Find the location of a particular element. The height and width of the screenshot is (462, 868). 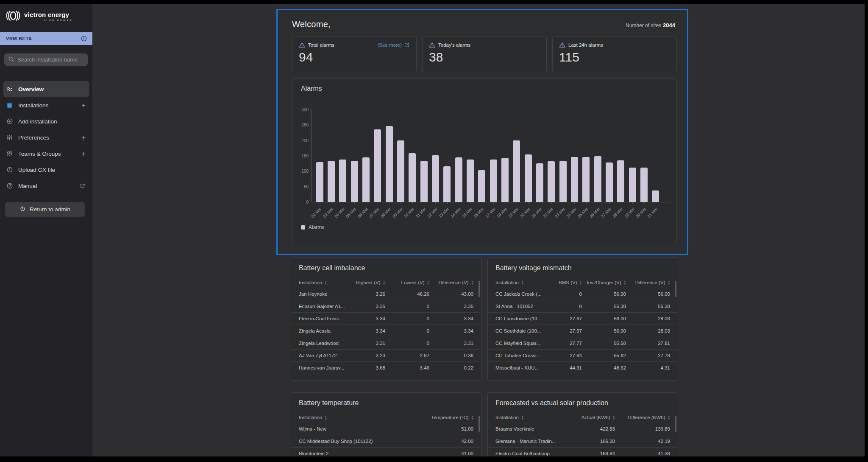

table-row: Braams Voerkrale422.83139.89 is located at coordinates (583, 428).